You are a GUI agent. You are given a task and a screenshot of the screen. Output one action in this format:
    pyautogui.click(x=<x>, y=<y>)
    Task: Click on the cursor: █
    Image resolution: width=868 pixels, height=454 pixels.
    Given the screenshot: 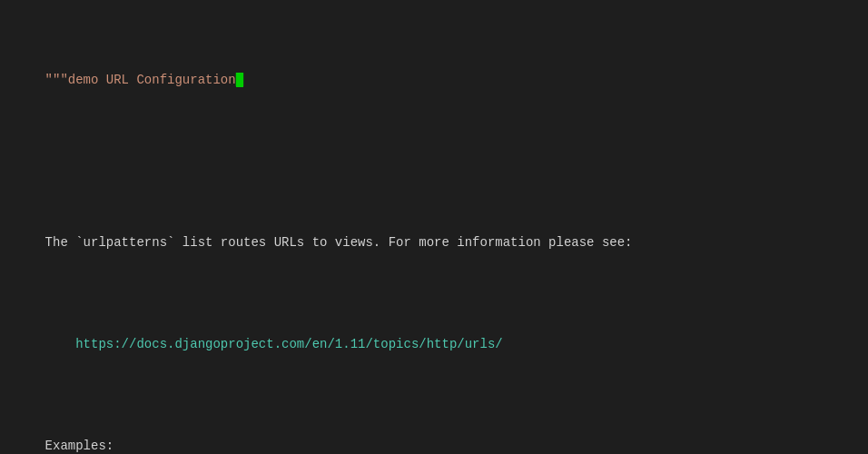 What is the action you would take?
    pyautogui.click(x=240, y=80)
    